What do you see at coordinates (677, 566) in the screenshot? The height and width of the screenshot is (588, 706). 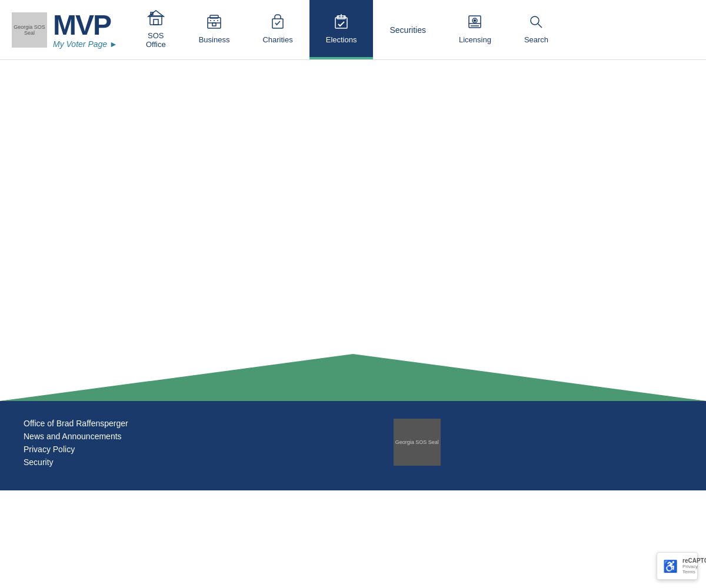 I see `recaptcha-badge: ♿ reCAPTCHA Privacy Terms` at bounding box center [677, 566].